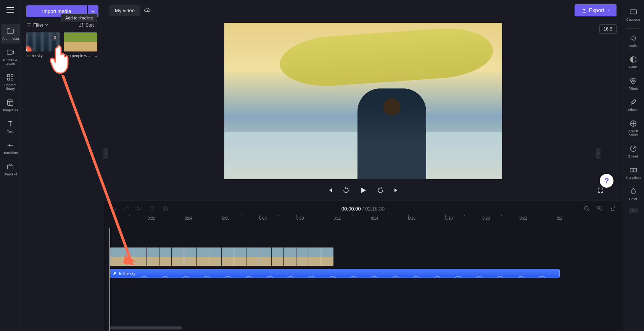 Image resolution: width=644 pixels, height=331 pixels. I want to click on hamburger-menu-icon, so click(10, 10).